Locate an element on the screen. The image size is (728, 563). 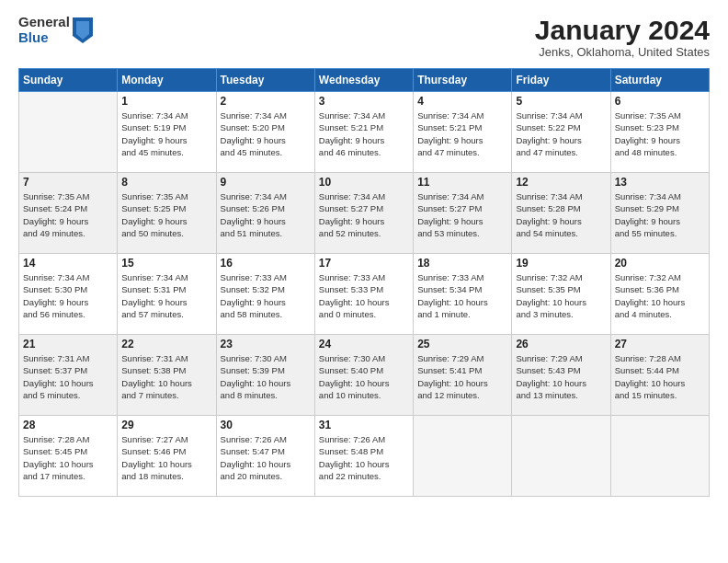
day-number: 14 is located at coordinates (68, 263).